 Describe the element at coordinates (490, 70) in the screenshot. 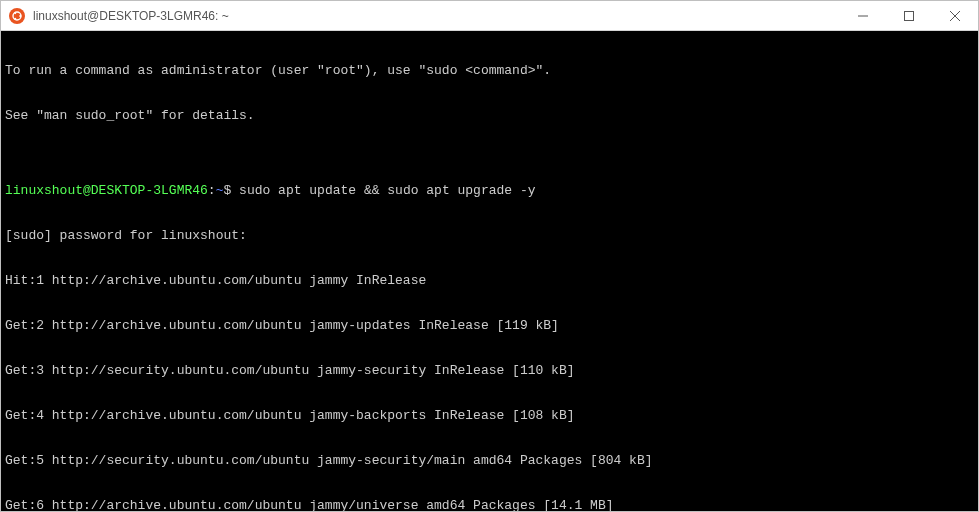

I see `terminal-line: To run a command as administrator (user …` at that location.